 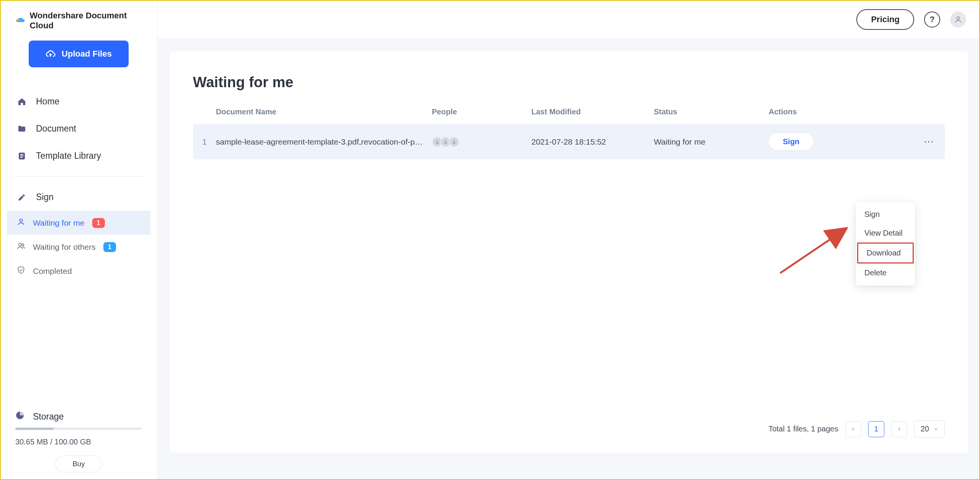 I want to click on sidebar-item-document: Document, so click(x=79, y=129).